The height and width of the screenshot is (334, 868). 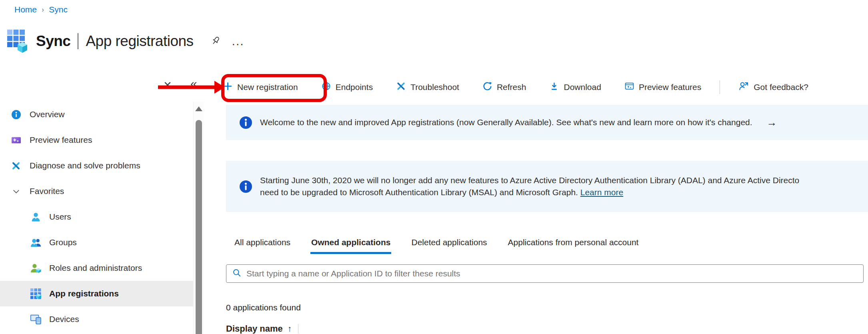 What do you see at coordinates (575, 87) in the screenshot?
I see `download-button: Download` at bounding box center [575, 87].